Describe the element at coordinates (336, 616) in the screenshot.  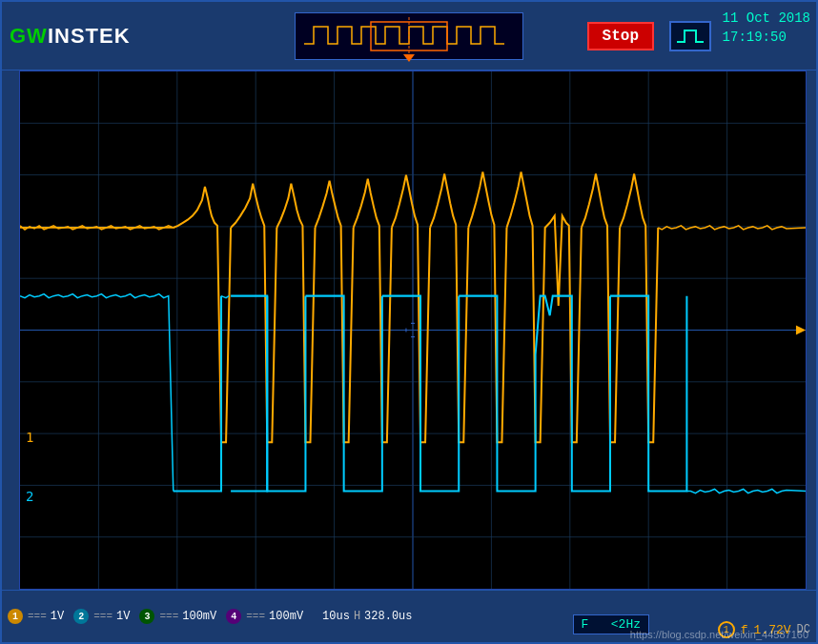
I see `timebase-value: 10us` at that location.